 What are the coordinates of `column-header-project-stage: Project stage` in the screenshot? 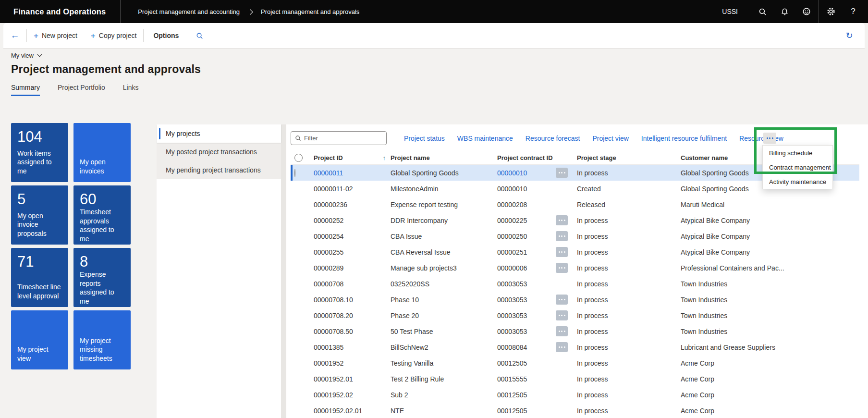 It's located at (629, 158).